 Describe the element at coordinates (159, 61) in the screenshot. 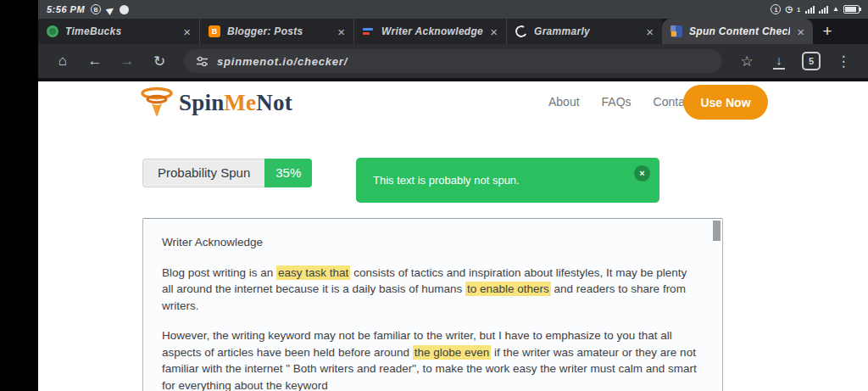

I see `reload-button: ↻` at that location.